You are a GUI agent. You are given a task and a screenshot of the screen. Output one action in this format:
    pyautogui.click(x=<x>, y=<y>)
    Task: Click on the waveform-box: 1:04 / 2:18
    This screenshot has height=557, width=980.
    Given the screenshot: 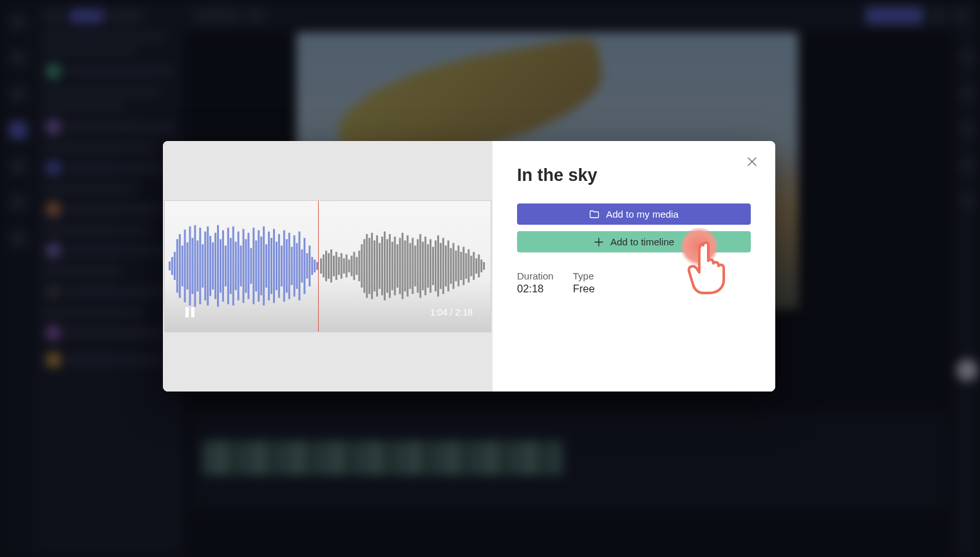 What is the action you would take?
    pyautogui.click(x=328, y=267)
    